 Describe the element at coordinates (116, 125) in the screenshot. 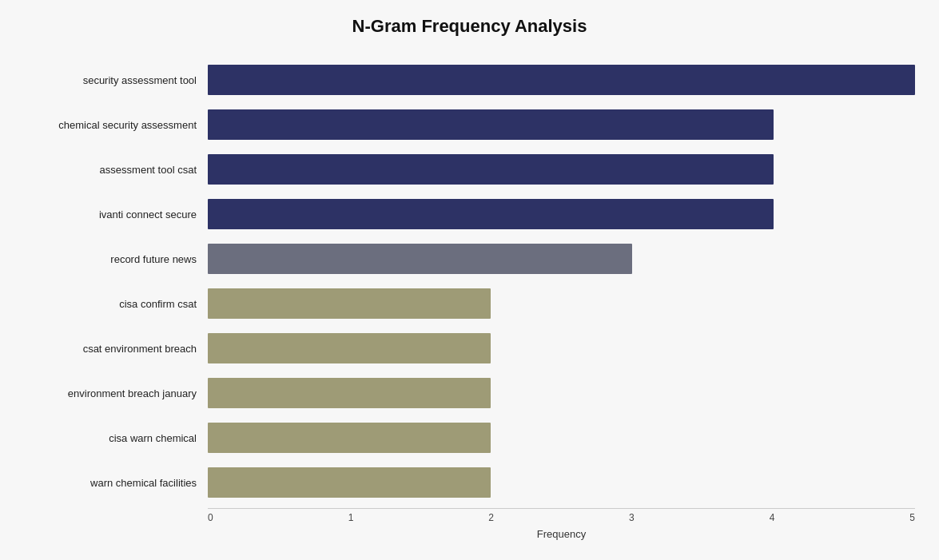

I see `bar-label: chemical security assessment` at that location.